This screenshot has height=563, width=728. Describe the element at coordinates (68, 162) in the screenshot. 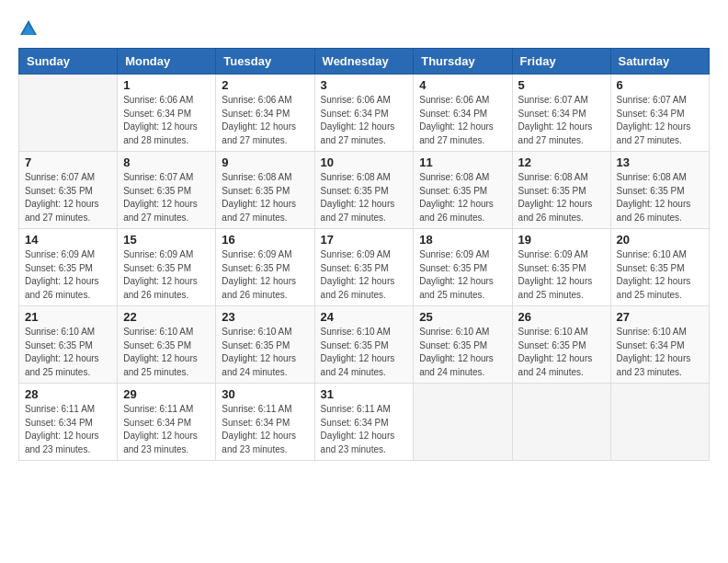

I see `day-number: 7` at that location.